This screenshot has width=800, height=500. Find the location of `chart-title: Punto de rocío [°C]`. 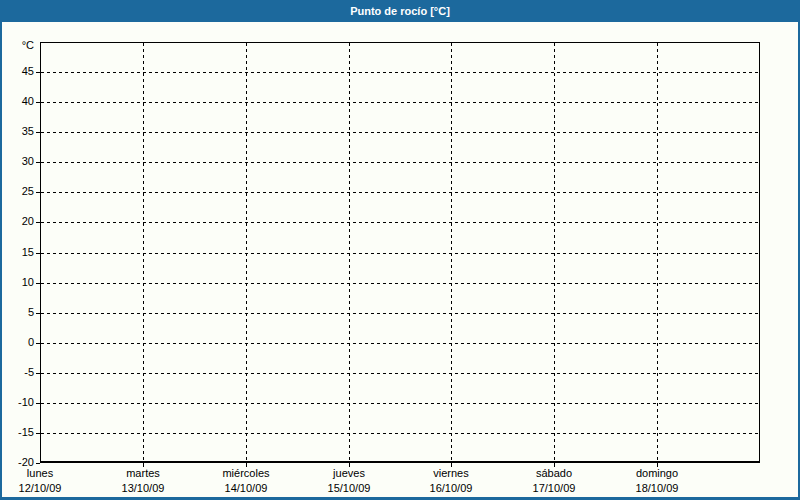

chart-title: Punto de rocío [°C] is located at coordinates (400, 11).